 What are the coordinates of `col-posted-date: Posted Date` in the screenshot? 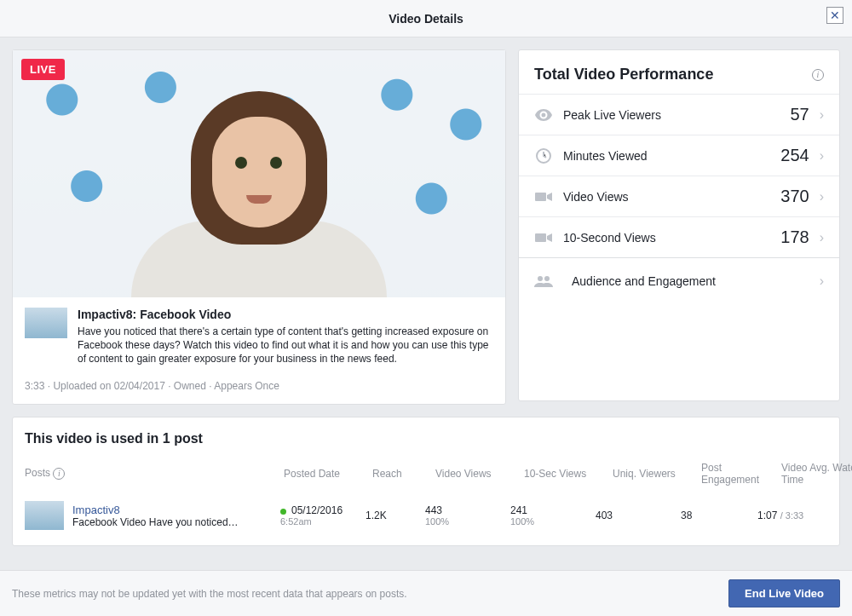 It's located at (326, 474).